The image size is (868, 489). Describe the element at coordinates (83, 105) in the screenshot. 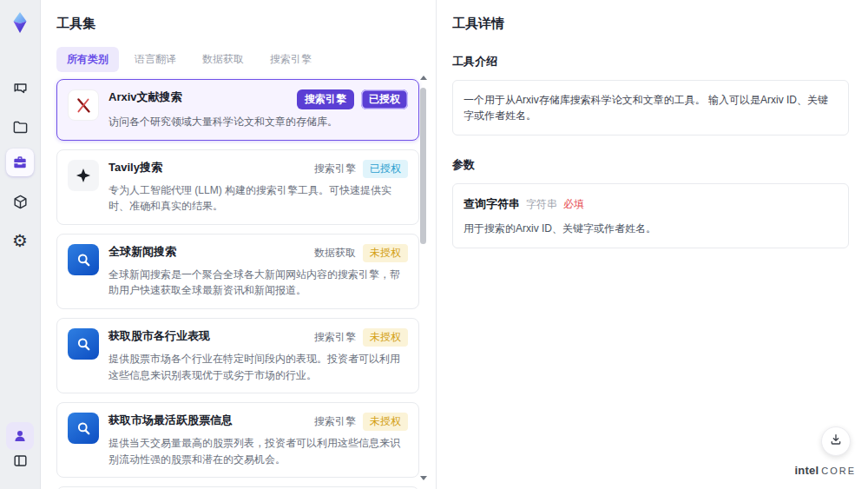

I see `arxiv-logo` at that location.